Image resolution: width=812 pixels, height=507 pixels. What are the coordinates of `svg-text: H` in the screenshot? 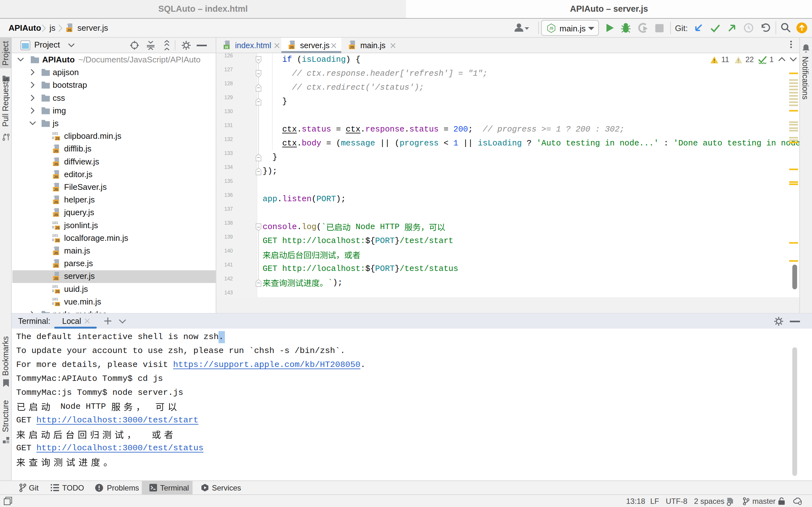 It's located at (226, 47).